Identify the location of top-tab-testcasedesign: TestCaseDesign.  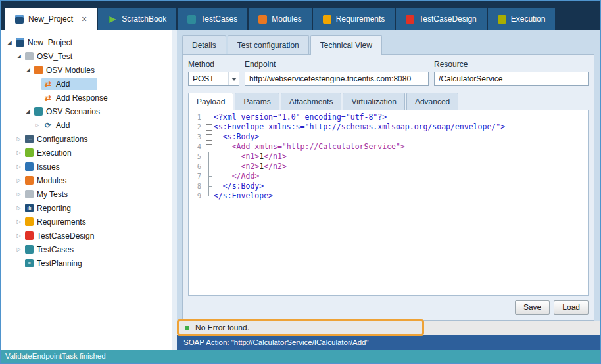
(441, 19).